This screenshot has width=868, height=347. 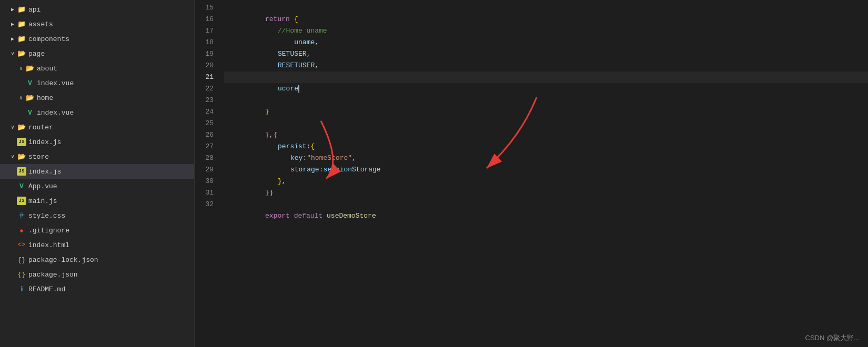 I want to click on line-num-18: 18, so click(x=204, y=43).